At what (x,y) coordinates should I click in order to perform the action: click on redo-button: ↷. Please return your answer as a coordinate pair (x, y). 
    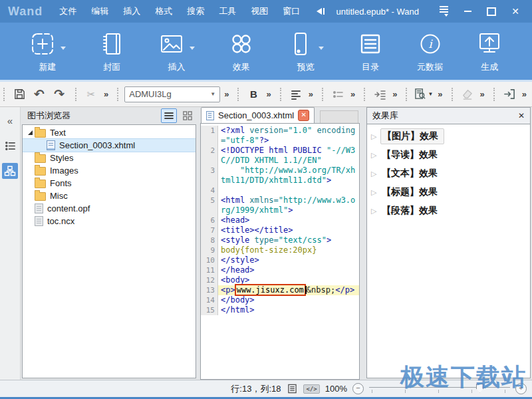
    Looking at the image, I should click on (59, 94).